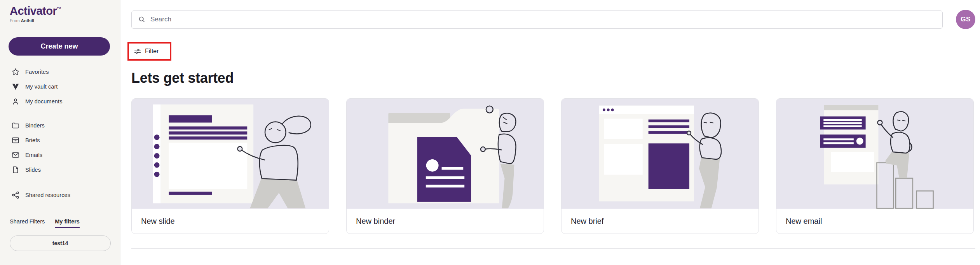  Describe the element at coordinates (60, 132) in the screenshot. I see `sidebar: Activator™ From Anthill Create new Favor…` at that location.